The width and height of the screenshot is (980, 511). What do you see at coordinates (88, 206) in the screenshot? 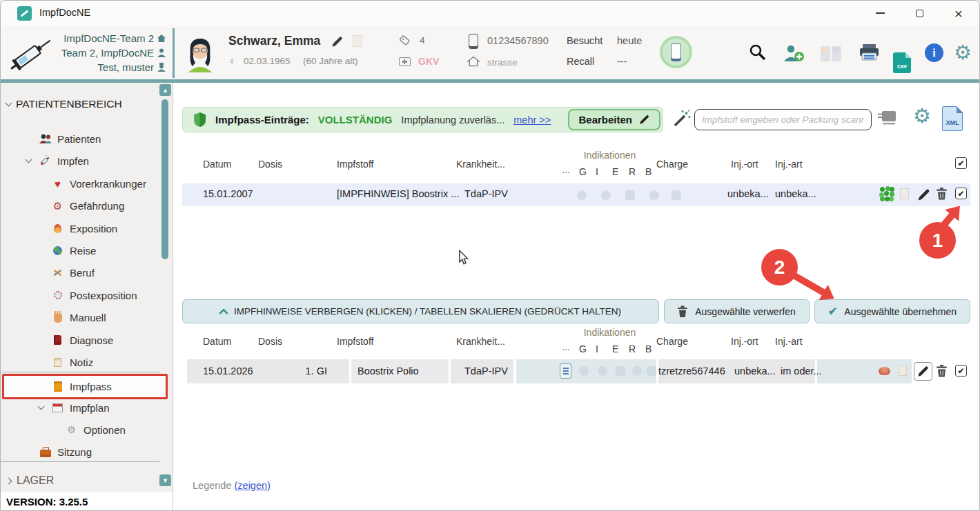
I see `sidebar-item-gefaehrdung: ⚙Gefährdung` at bounding box center [88, 206].